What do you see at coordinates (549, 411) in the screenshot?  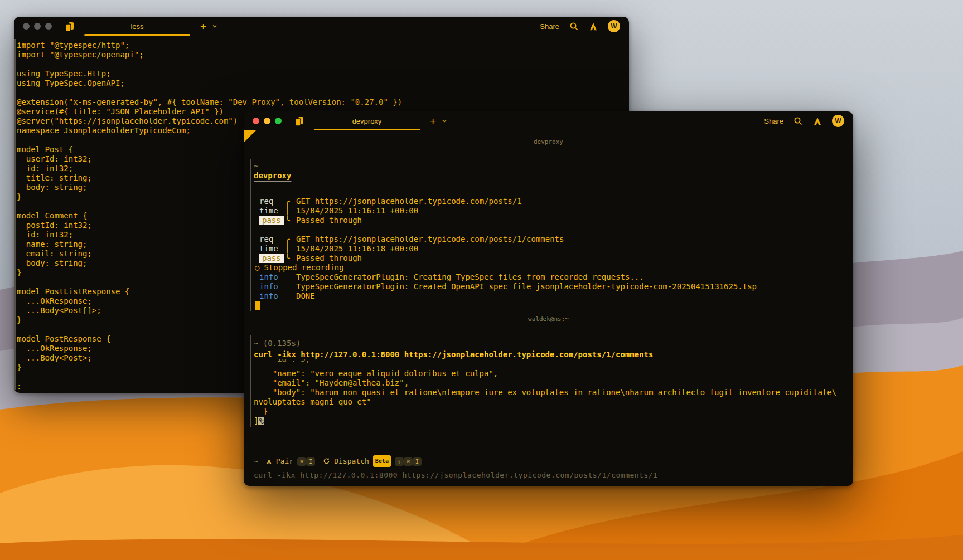 I see `json-output-line: }` at bounding box center [549, 411].